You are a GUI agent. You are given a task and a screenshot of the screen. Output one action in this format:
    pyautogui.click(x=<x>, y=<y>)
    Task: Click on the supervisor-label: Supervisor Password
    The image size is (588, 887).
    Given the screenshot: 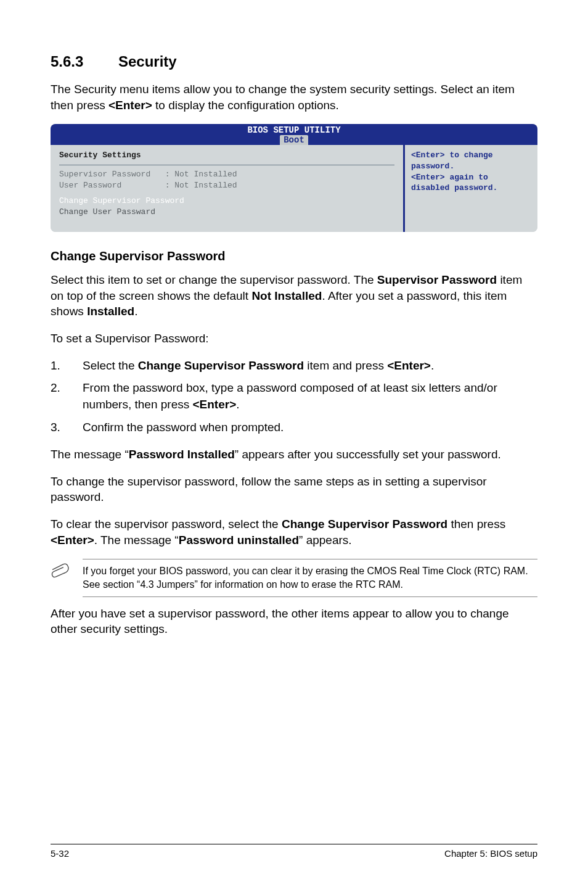 What is the action you would take?
    pyautogui.click(x=105, y=174)
    